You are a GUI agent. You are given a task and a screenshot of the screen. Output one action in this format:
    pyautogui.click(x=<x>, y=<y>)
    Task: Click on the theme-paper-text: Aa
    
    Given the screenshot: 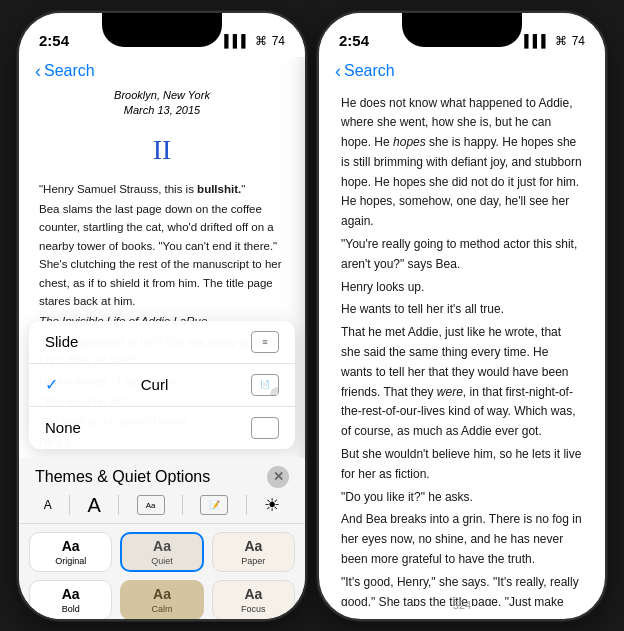 What is the action you would take?
    pyautogui.click(x=253, y=546)
    